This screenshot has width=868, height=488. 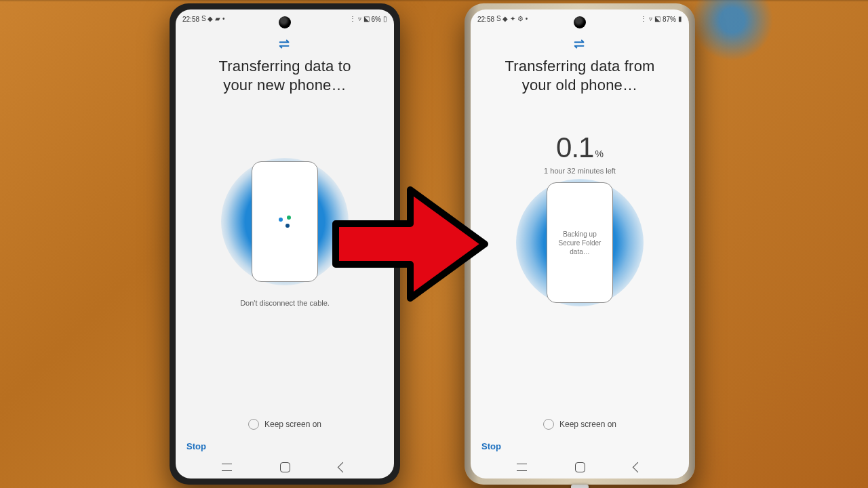 I want to click on transfer-animation, so click(x=285, y=222).